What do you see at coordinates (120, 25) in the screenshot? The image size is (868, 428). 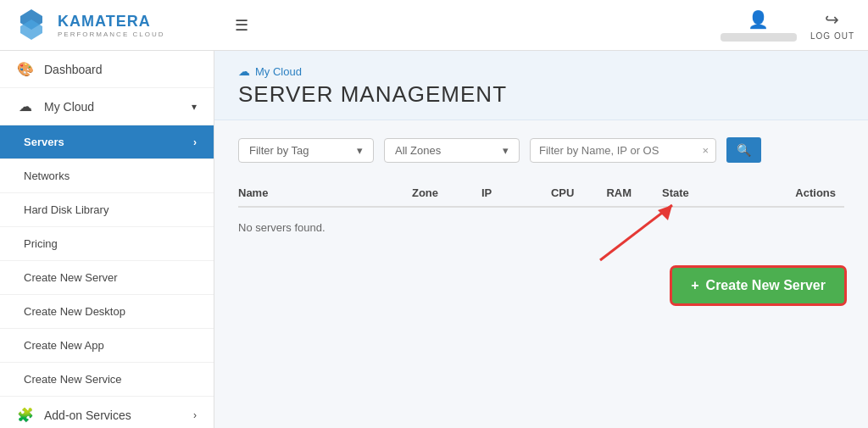 I see `logo-area: KAMATERA PERFORMANCE CLOUD` at bounding box center [120, 25].